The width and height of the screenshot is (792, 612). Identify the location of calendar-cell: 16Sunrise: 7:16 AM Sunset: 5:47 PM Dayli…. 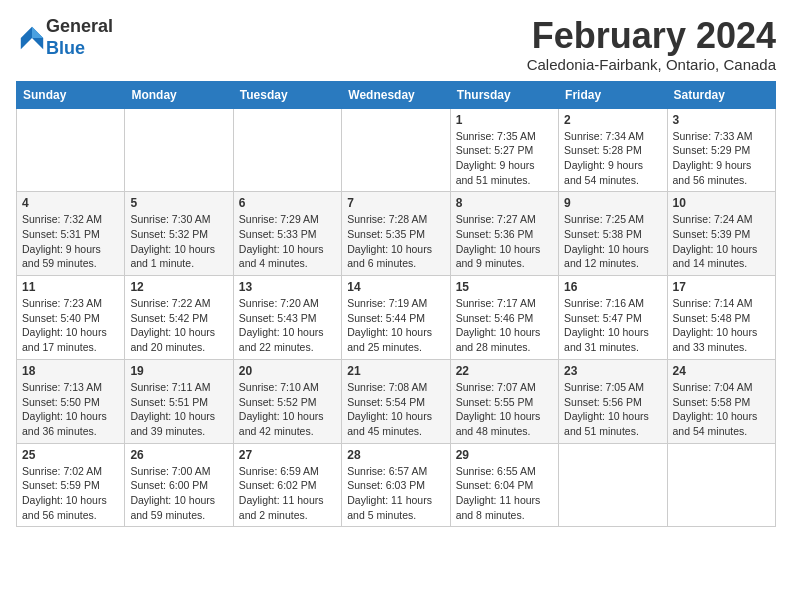
(613, 318).